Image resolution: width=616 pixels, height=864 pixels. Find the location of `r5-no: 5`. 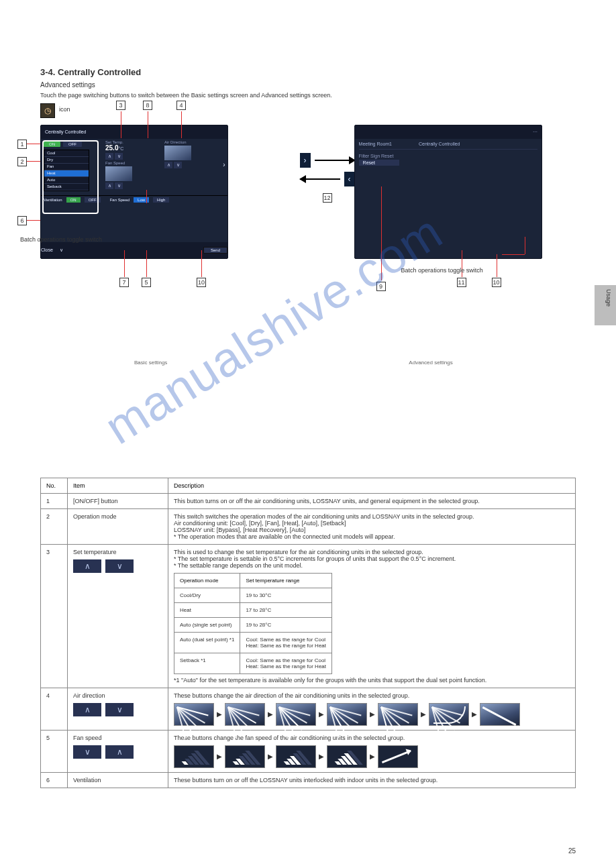

r5-no: 5 is located at coordinates (54, 751).